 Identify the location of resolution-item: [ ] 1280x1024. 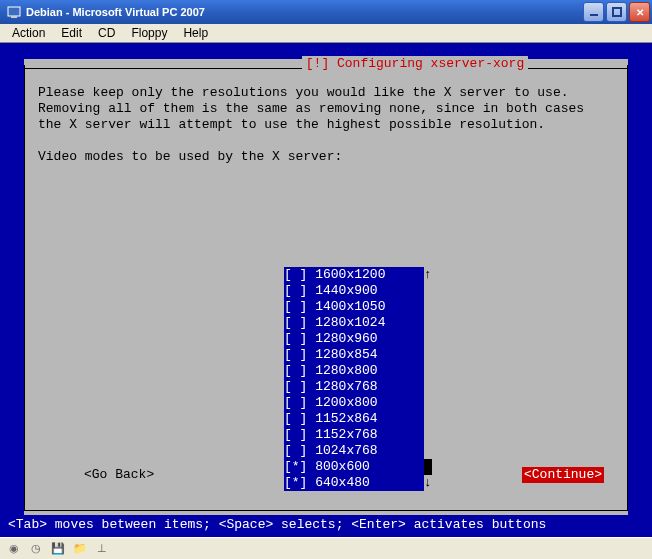
(354, 323).